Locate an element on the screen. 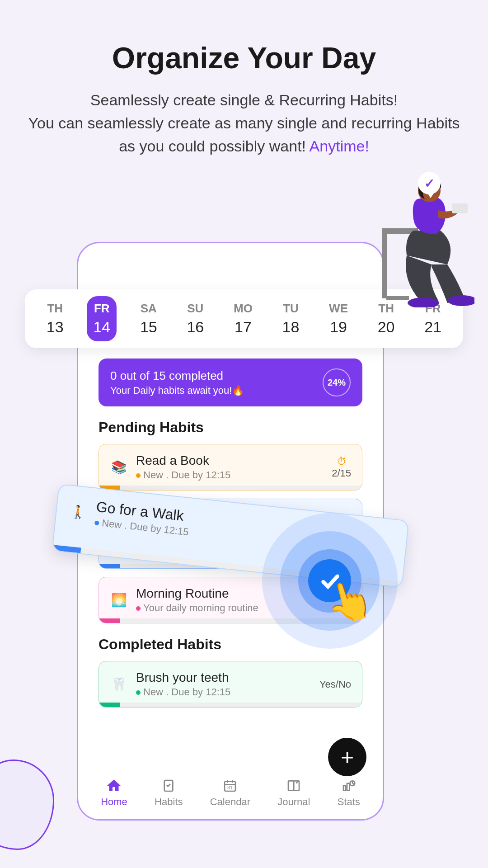 The height and width of the screenshot is (868, 488). day-cell: TH13 is located at coordinates (55, 319).